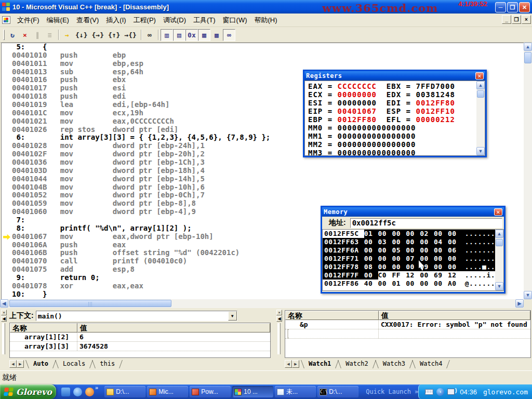 This screenshot has height=399, width=532. I want to click on ie-icon, so click(78, 392).